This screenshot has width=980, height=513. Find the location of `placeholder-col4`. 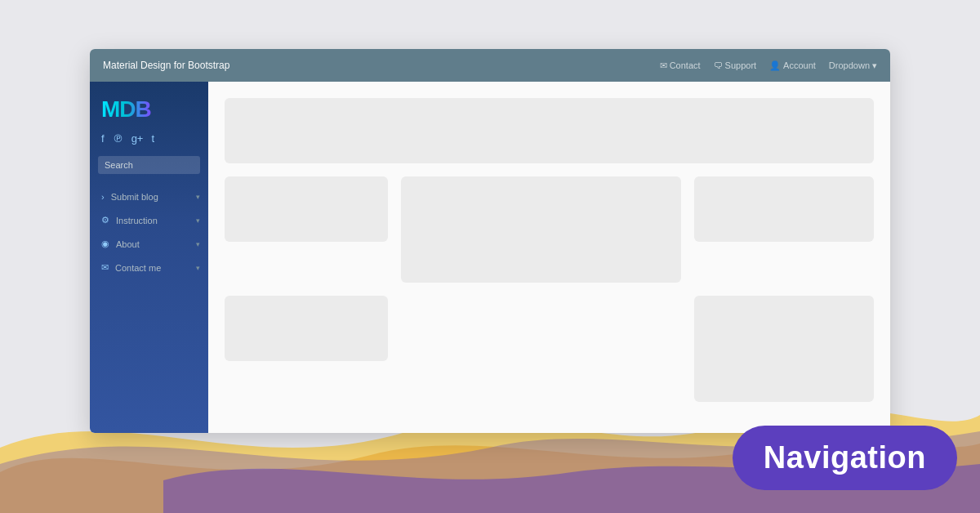

placeholder-col4 is located at coordinates (306, 328).